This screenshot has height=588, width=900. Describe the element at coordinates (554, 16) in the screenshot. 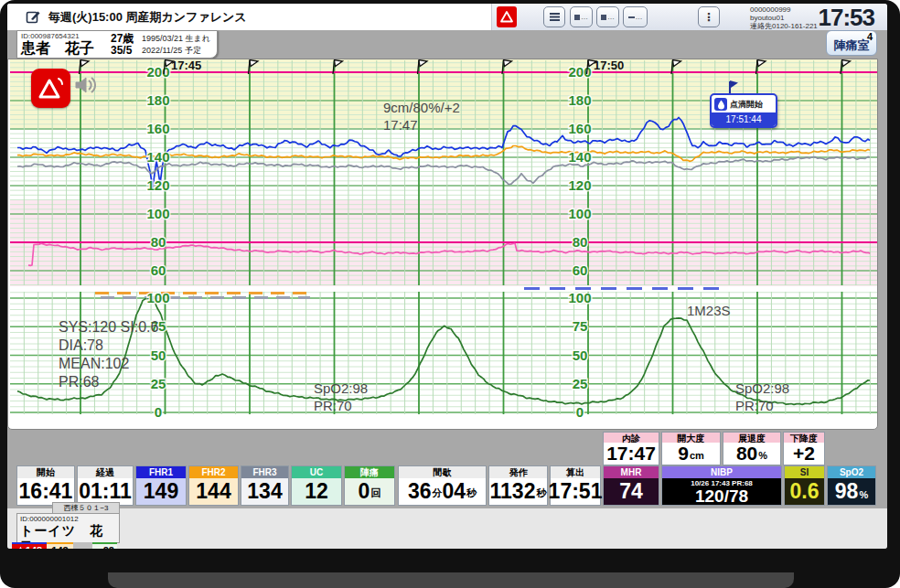

I see `menu-button` at that location.